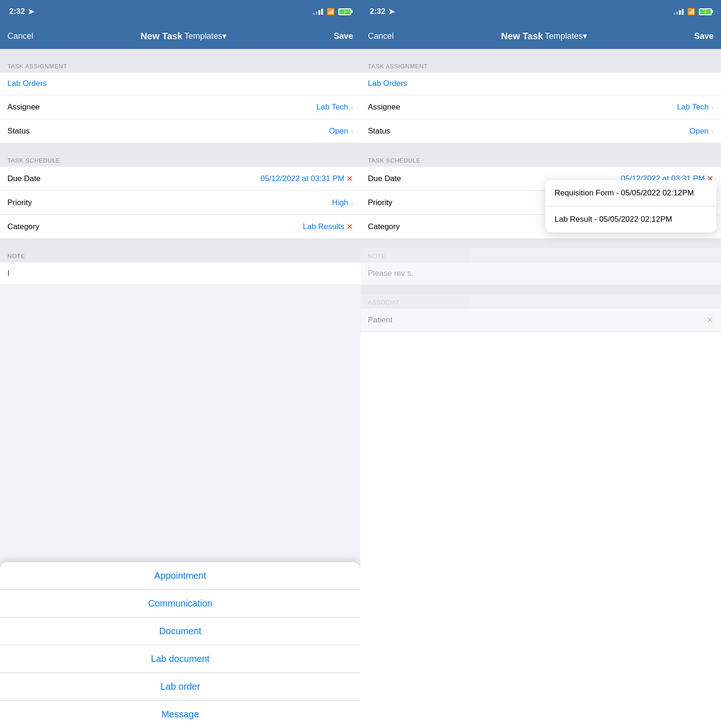 The width and height of the screenshot is (721, 728). Describe the element at coordinates (541, 255) in the screenshot. I see `right-note-header: NOTE` at that location.